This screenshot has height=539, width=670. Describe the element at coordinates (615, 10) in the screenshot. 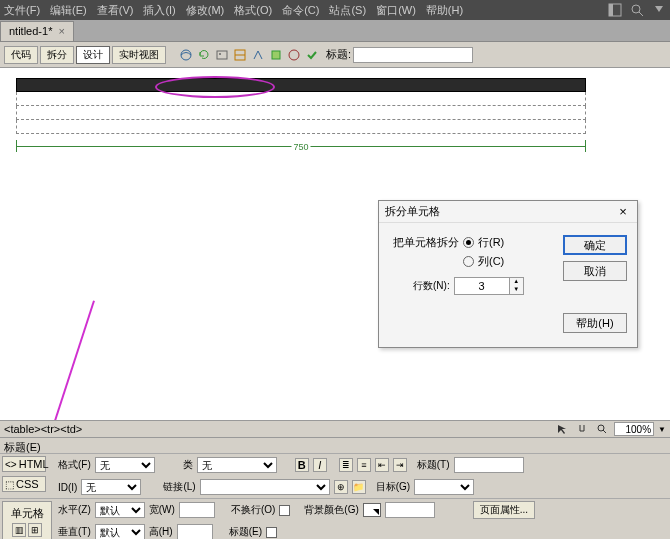

I see `layout-icon` at that location.